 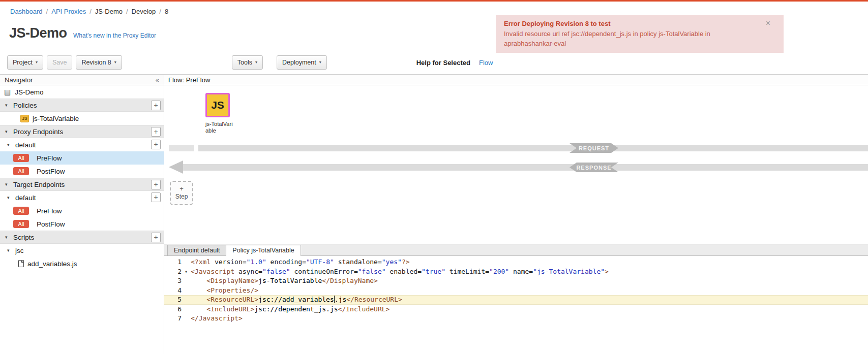 I want to click on sidebar-item-add-variables-js: add_variables.js, so click(x=82, y=264).